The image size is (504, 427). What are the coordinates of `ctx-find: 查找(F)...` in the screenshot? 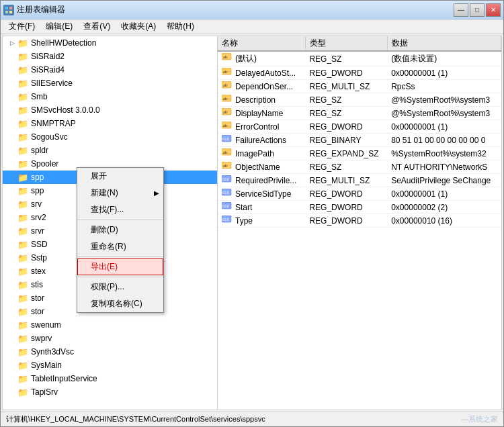 It's located at (120, 209).